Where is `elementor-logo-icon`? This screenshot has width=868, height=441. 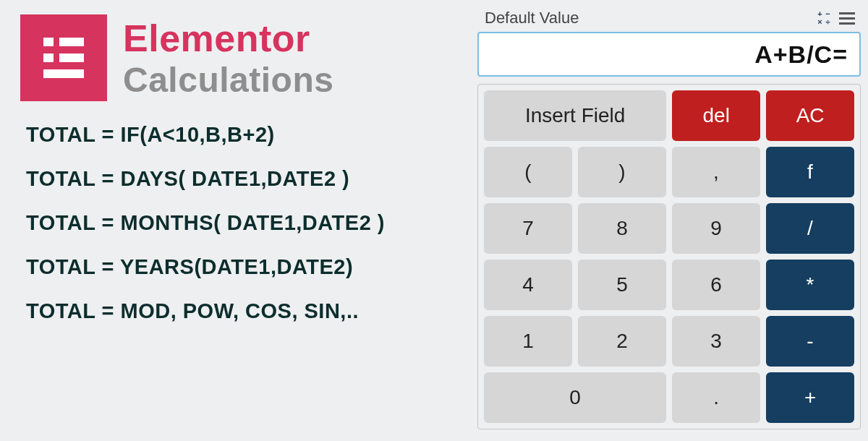 elementor-logo-icon is located at coordinates (64, 58).